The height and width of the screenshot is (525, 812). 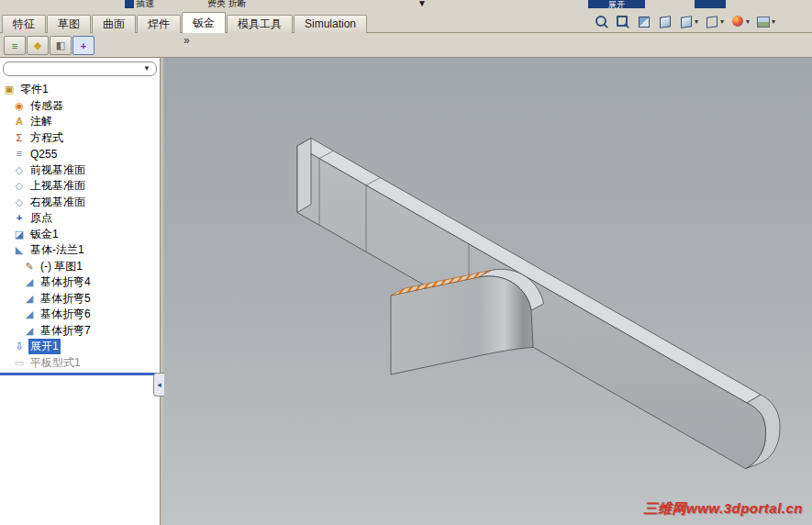 What do you see at coordinates (80, 347) in the screenshot?
I see `tree-item-unfold1: ⇩展开1` at bounding box center [80, 347].